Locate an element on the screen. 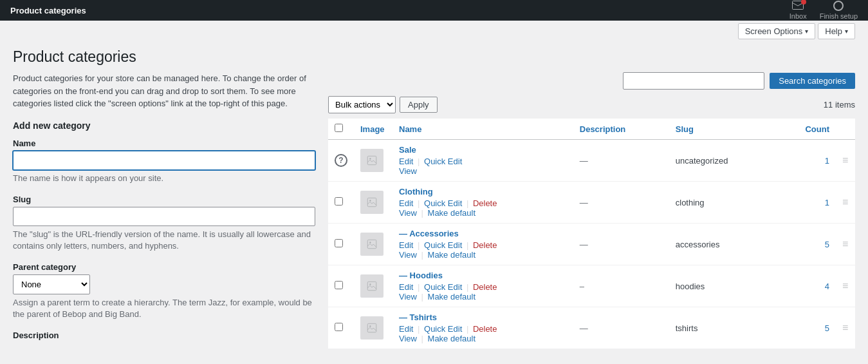 This screenshot has height=364, width=868. apply-button: Apply is located at coordinates (418, 104).